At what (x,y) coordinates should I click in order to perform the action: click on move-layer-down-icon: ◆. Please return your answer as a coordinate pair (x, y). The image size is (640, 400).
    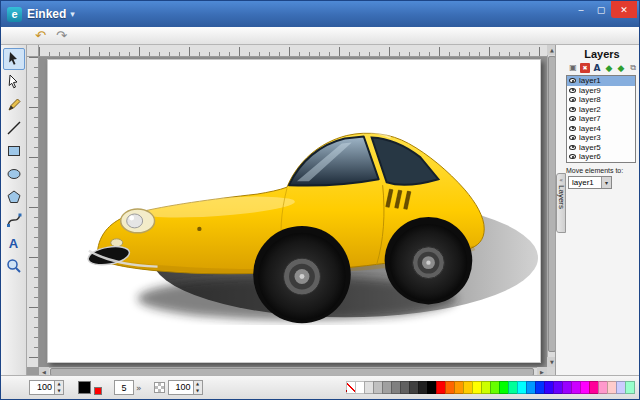
    Looking at the image, I should click on (621, 68).